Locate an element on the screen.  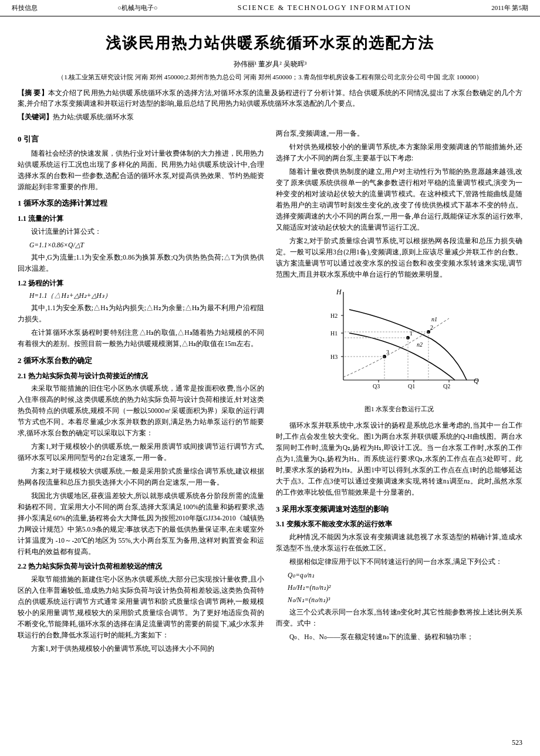
s1-1-heading: 1.1 流量的计算 is located at coordinates (141, 219).